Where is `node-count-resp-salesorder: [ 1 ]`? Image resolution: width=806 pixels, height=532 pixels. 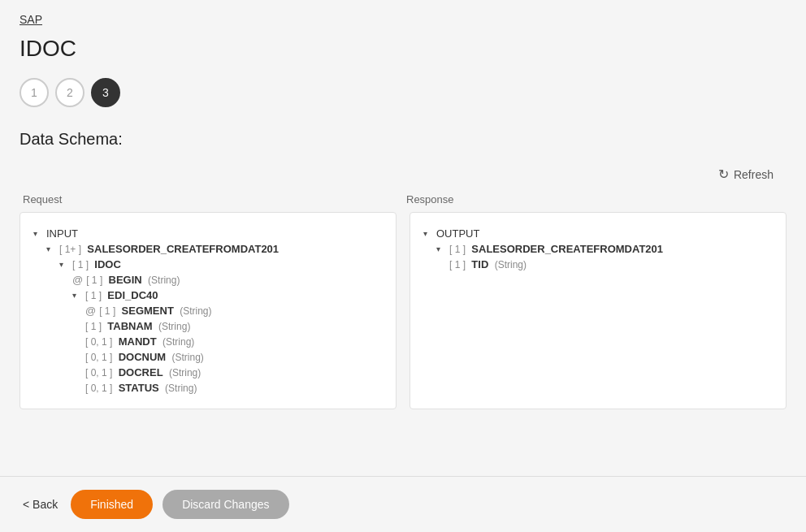 node-count-resp-salesorder: [ 1 ] is located at coordinates (458, 249).